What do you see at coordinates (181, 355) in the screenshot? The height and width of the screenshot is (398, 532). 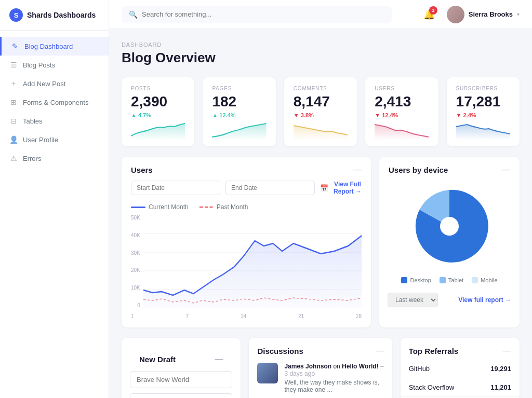 I see `draft-card-header: New Draft —` at bounding box center [181, 355].